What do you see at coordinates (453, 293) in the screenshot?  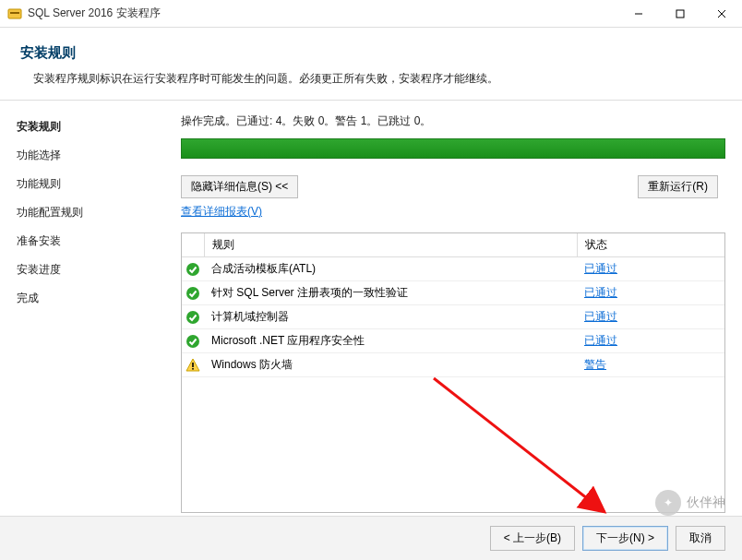 I see `table-row: 针对 SQL Server 注册表项的一致性验证已通过` at bounding box center [453, 293].